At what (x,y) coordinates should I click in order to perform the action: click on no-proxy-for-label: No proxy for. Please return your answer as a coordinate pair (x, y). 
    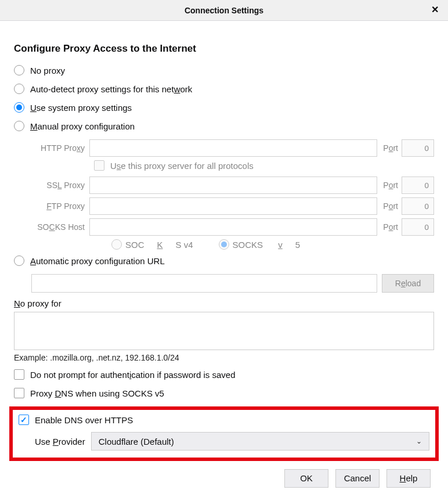
    Looking at the image, I should click on (224, 303).